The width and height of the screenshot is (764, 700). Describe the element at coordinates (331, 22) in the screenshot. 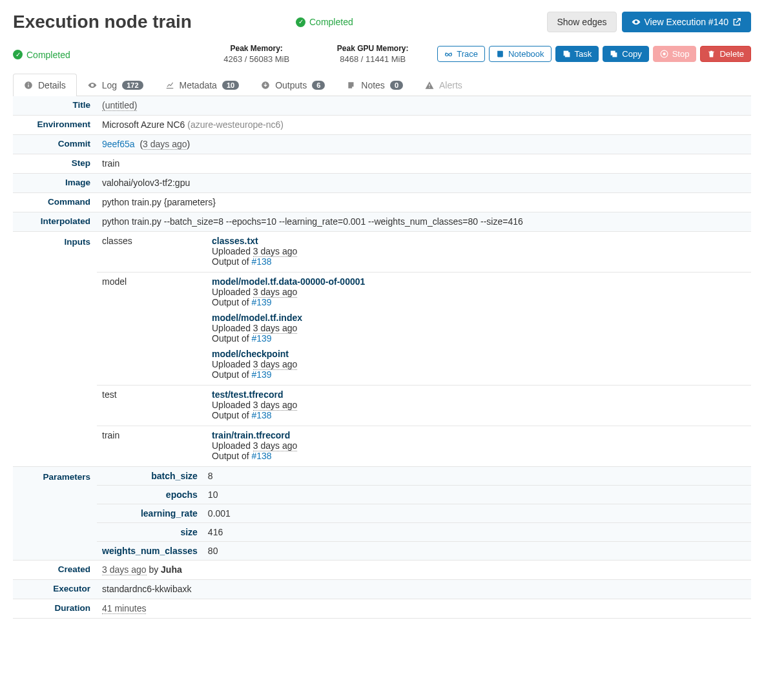

I see `status-text: Completed` at that location.